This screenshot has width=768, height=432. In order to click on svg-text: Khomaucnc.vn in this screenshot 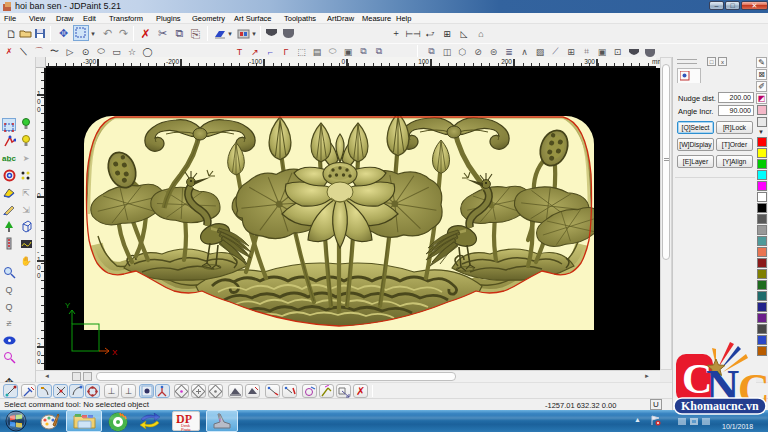, I will do `click(720, 406)`.